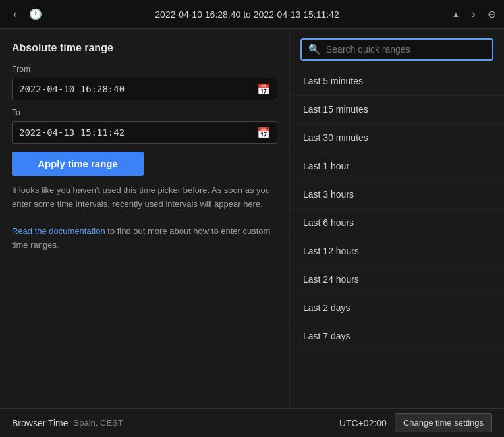  What do you see at coordinates (247, 15) in the screenshot?
I see `time-range-display: 2022-04-10 16:28:40 to 2022-04-13 15:11:…` at bounding box center [247, 15].